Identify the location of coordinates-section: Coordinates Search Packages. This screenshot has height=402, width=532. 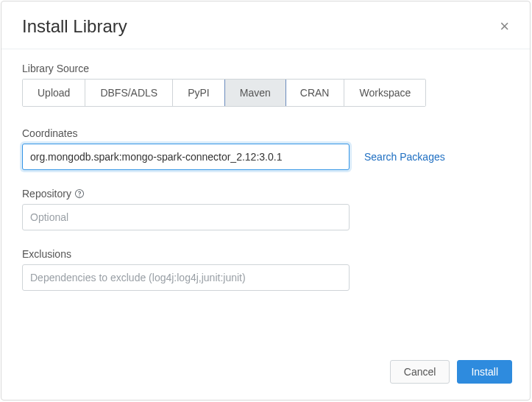
(266, 149).